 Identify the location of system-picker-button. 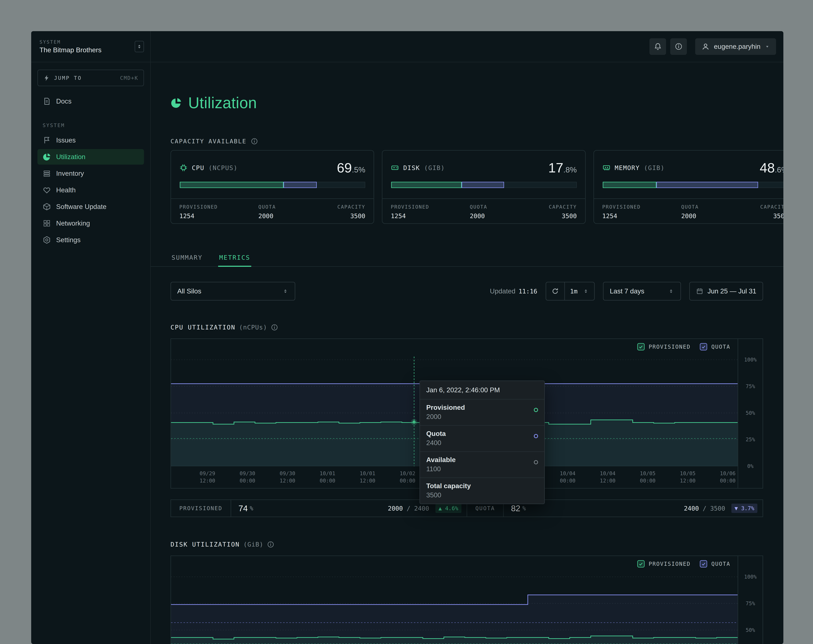
(140, 47).